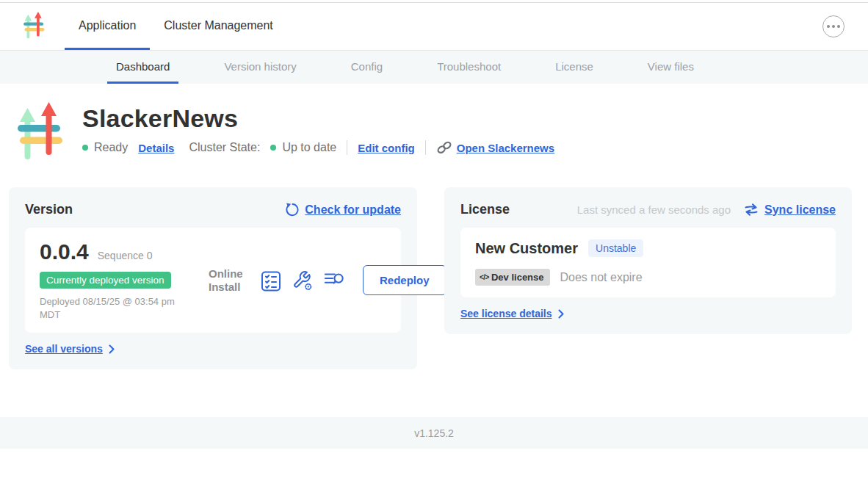 The image size is (868, 481). I want to click on tab-cluster-management-label: Cluster Management, so click(219, 26).